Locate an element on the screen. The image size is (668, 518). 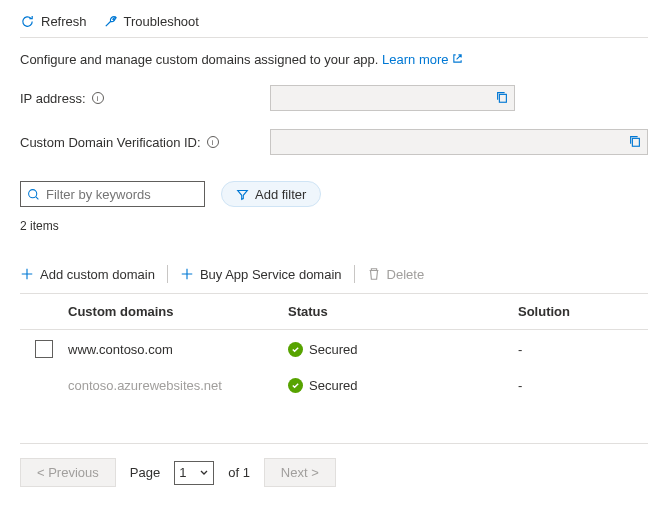
search-box is located at coordinates (112, 194).